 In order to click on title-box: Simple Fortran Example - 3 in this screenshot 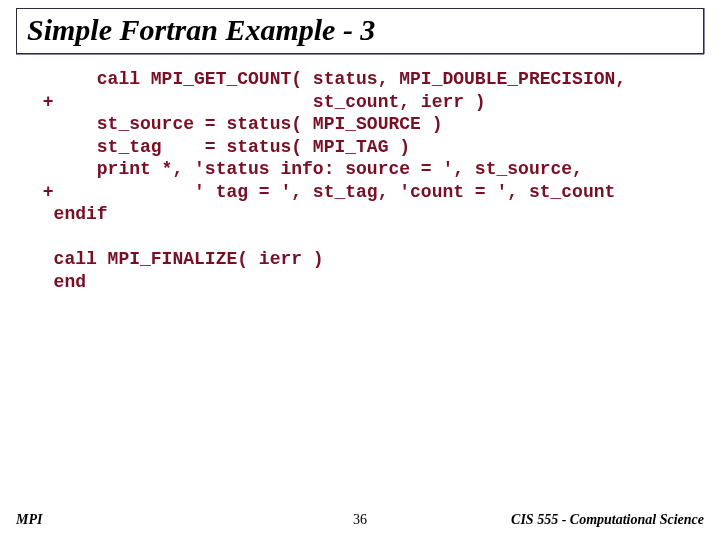, I will do `click(360, 31)`.